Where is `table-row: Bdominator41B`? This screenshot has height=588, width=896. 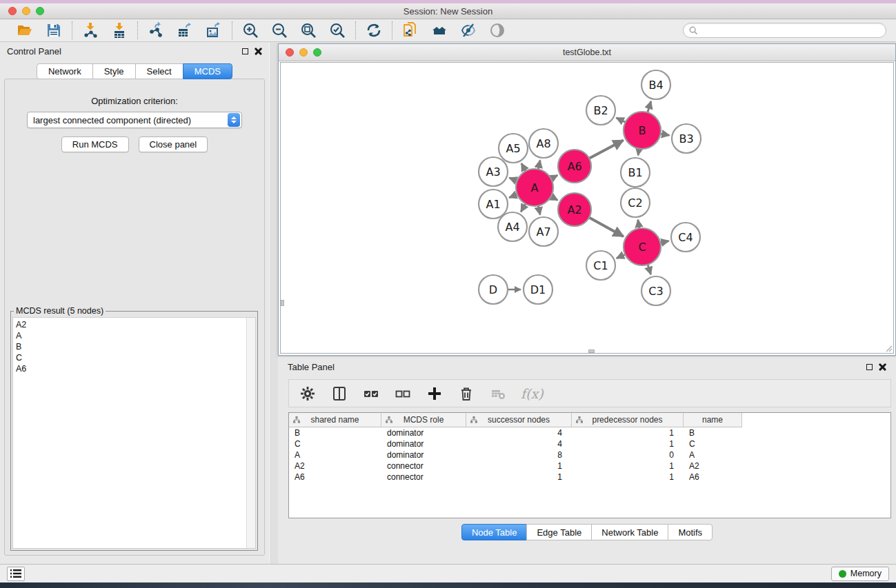 table-row: Bdominator41B is located at coordinates (590, 433).